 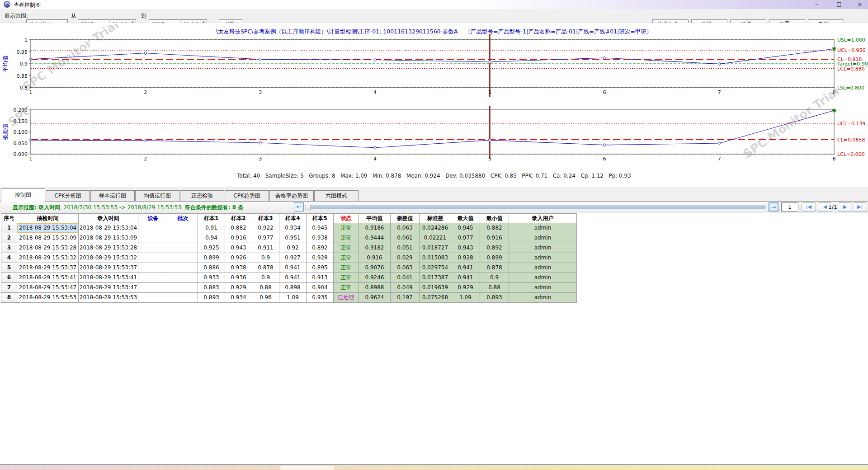 What do you see at coordinates (435, 248) in the screenshot?
I see `table-cell: 0.018727` at bounding box center [435, 248].